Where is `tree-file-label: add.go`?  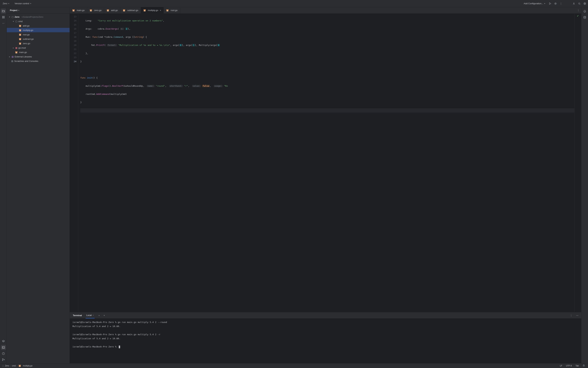 tree-file-label: add.go is located at coordinates (26, 26).